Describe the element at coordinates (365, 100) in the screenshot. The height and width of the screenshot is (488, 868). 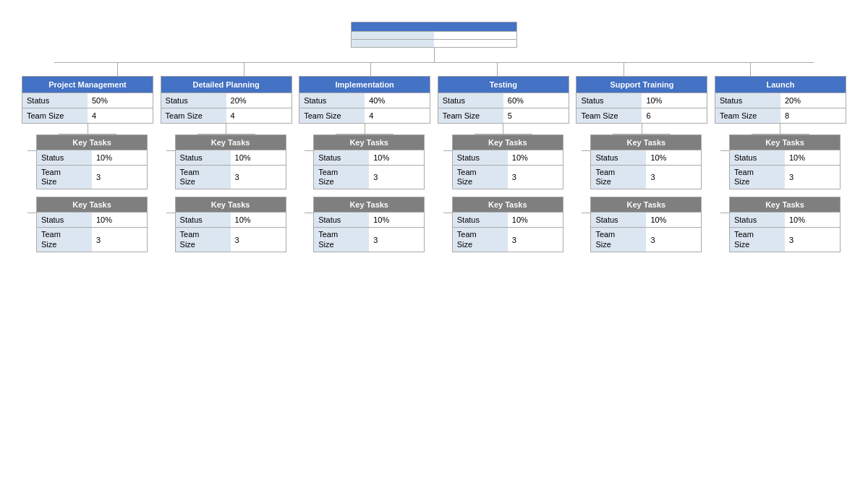
I see `phase-status-row-2: Status40%` at that location.